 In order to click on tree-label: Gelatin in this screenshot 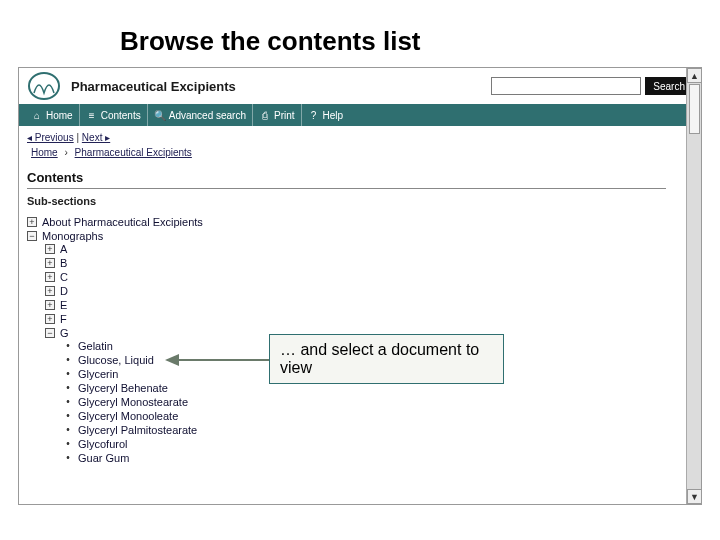, I will do `click(96, 346)`.